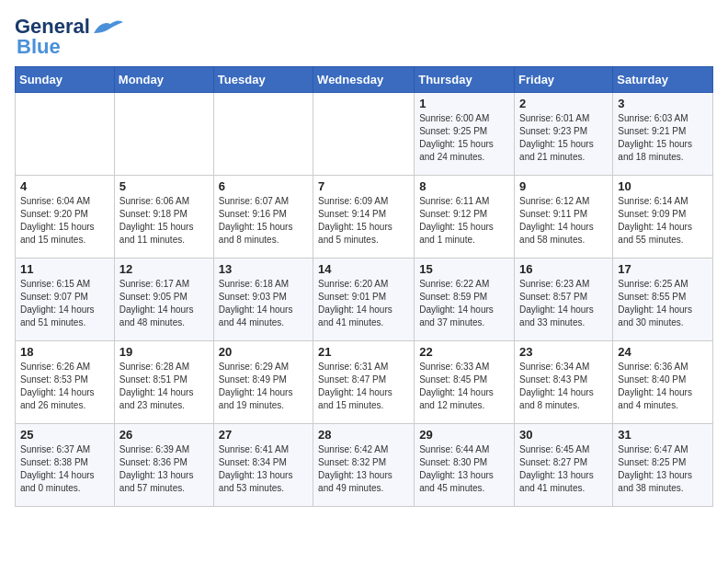  What do you see at coordinates (164, 463) in the screenshot?
I see `day-info-line: Sunset: 8:36 PM` at bounding box center [164, 463].